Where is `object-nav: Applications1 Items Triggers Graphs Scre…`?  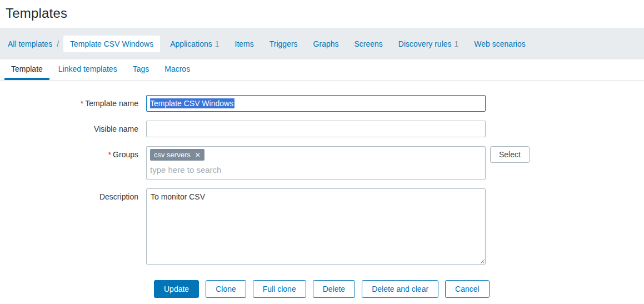 object-nav: Applications1 Items Triggers Graphs Scre… is located at coordinates (356, 44).